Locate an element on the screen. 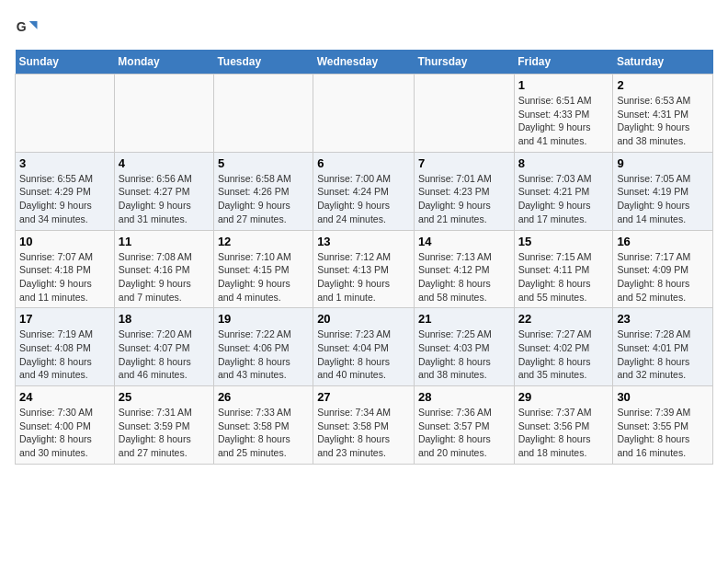 The image size is (728, 563). header-day-thursday: Thursday is located at coordinates (463, 63).